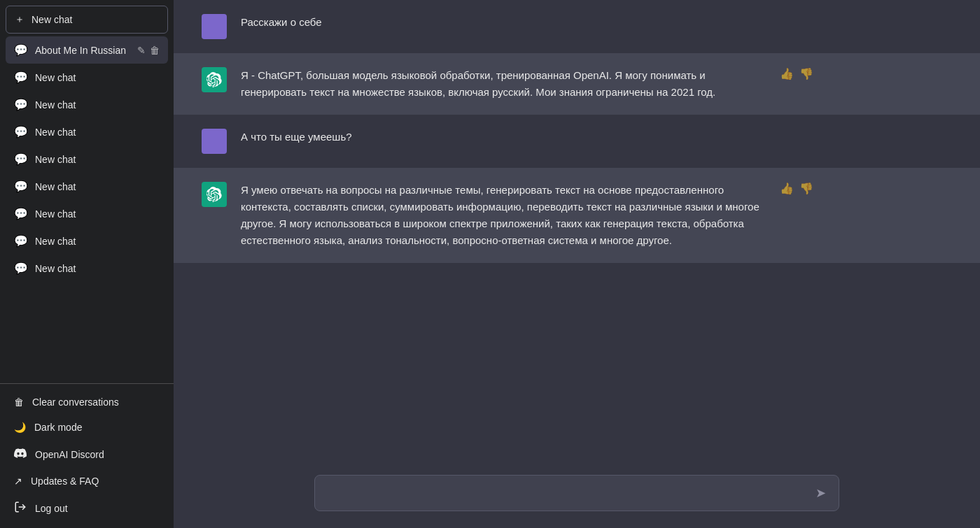  Describe the element at coordinates (820, 493) in the screenshot. I see `send-button: ➤` at that location.